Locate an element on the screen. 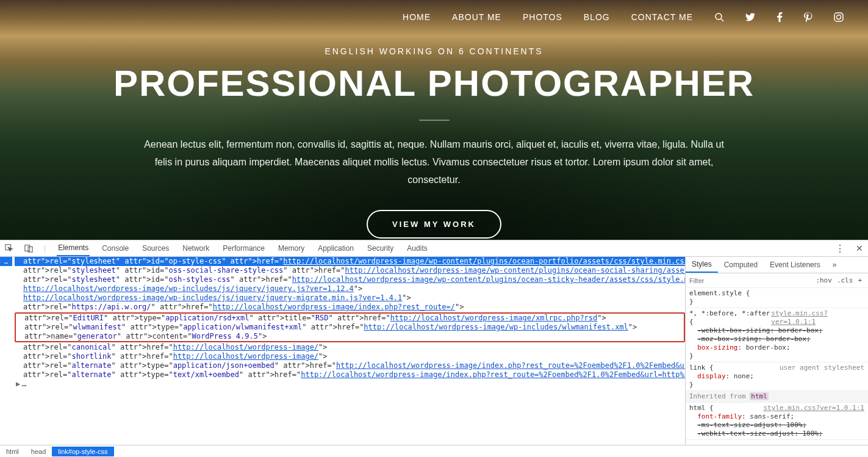 Image resolution: width=868 pixels, height=457 pixels. tab-sources: Sources is located at coordinates (156, 248).